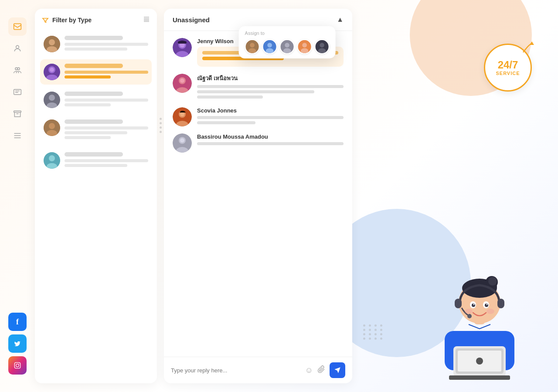  Describe the element at coordinates (270, 140) in the screenshot. I see `msg-content-bassirou: Bassirou Moussa Amadou` at that location.